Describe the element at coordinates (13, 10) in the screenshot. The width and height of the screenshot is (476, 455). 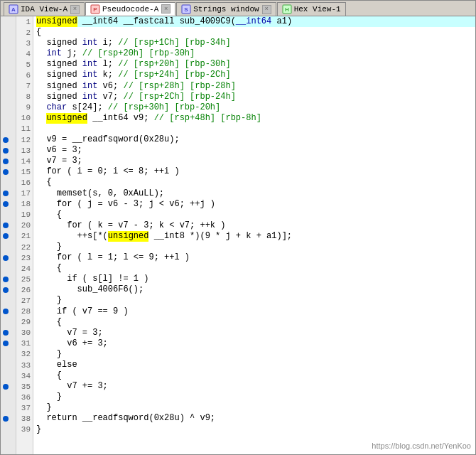
I see `svg-text: A` at that location.